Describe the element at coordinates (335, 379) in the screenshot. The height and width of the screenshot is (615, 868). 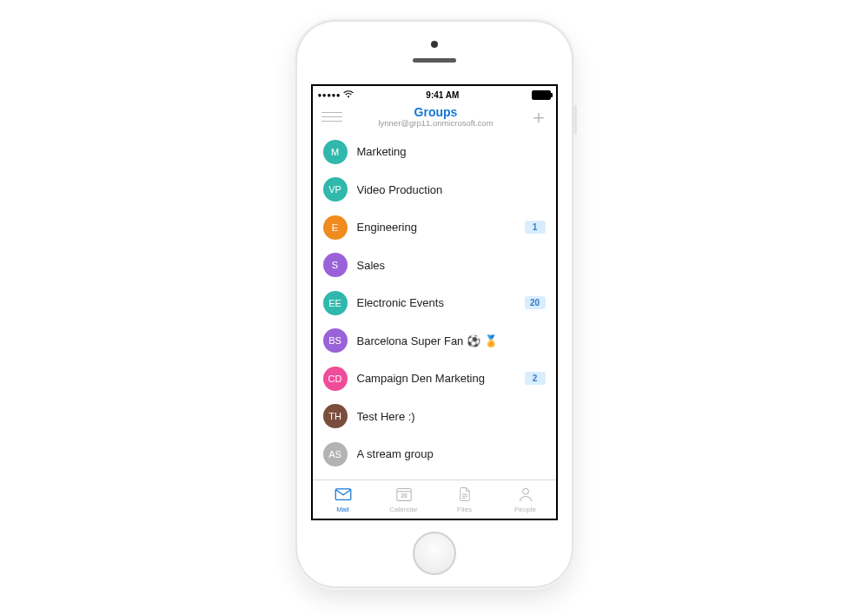
I see `group-avatar: CD` at that location.